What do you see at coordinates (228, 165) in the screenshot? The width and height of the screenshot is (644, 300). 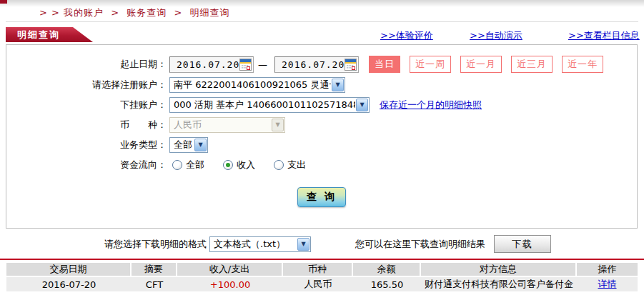 I see `radio-checked-icon` at bounding box center [228, 165].